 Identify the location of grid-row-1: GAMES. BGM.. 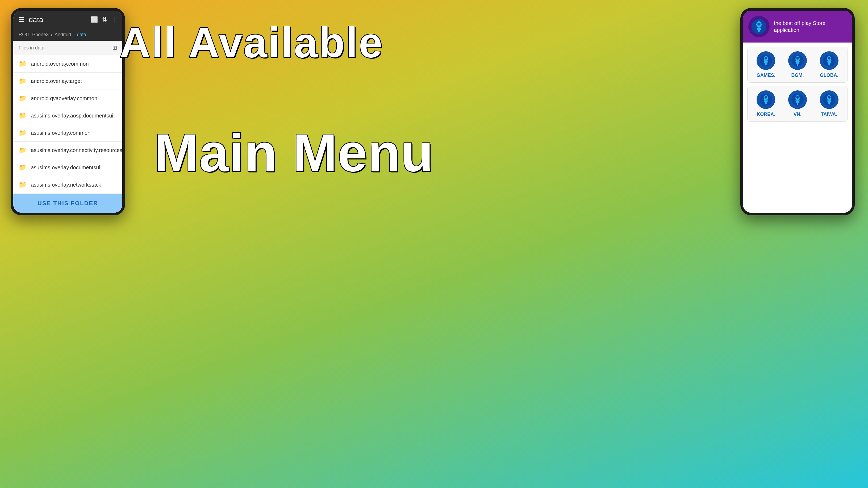
(798, 65).